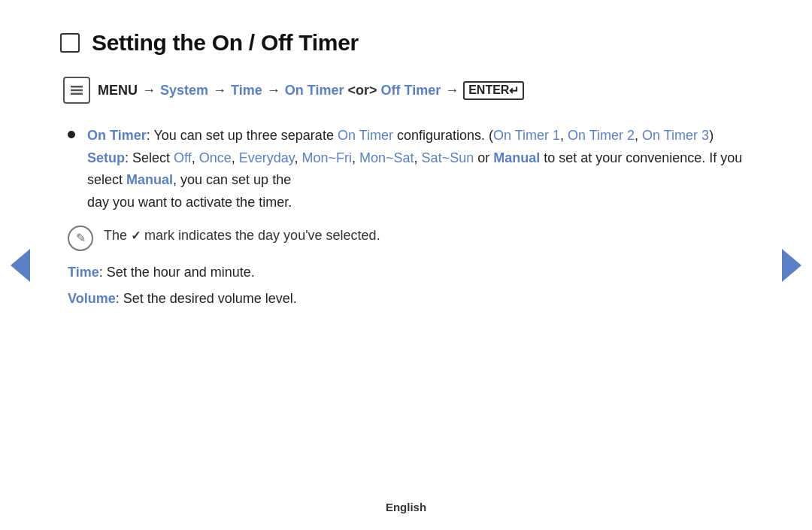 The width and height of the screenshot is (812, 530). I want to click on on-timer-1: On Timer 1, so click(526, 135).